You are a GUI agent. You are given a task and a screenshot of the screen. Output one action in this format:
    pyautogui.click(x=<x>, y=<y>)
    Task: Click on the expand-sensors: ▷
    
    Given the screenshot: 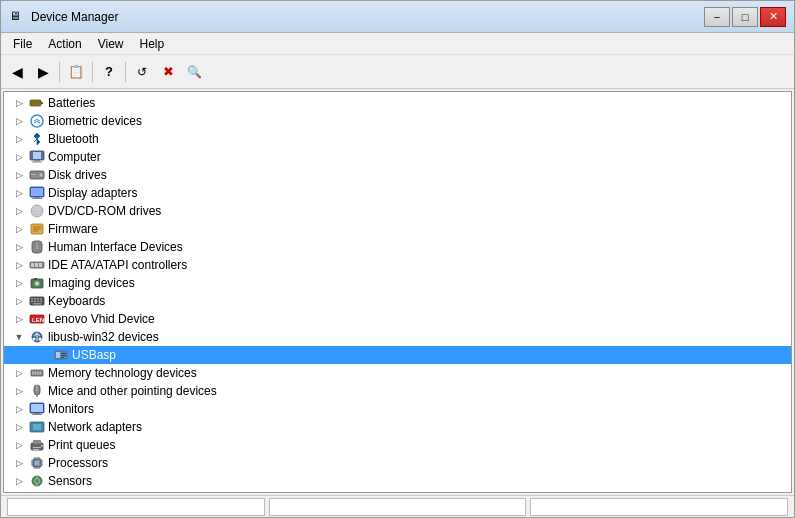 What is the action you would take?
    pyautogui.click(x=19, y=481)
    